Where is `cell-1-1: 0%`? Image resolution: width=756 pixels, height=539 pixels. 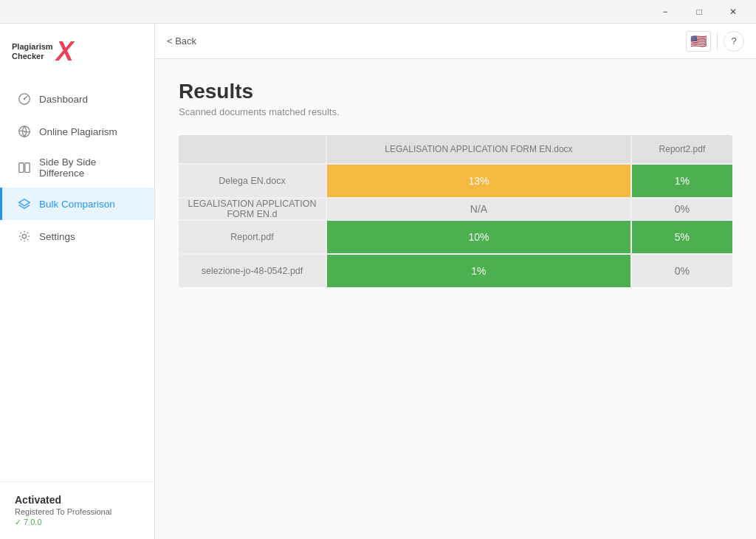 cell-1-1: 0% is located at coordinates (682, 209).